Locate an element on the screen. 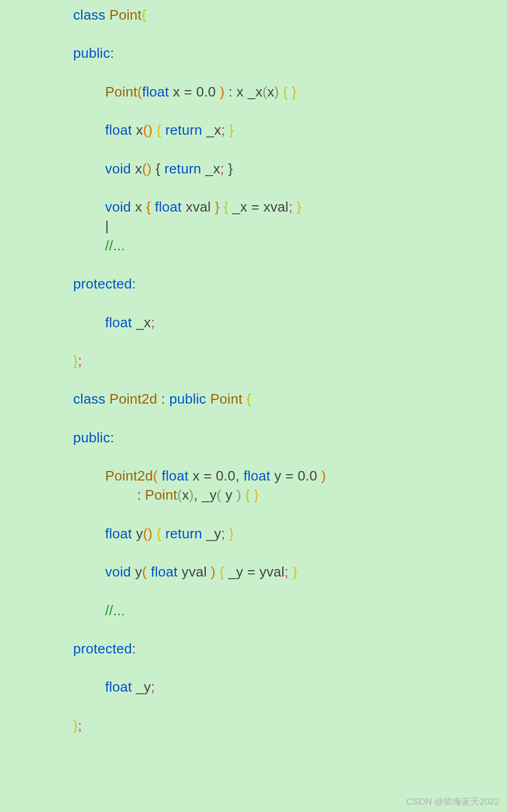  line-comment2: //... is located at coordinates (290, 610).